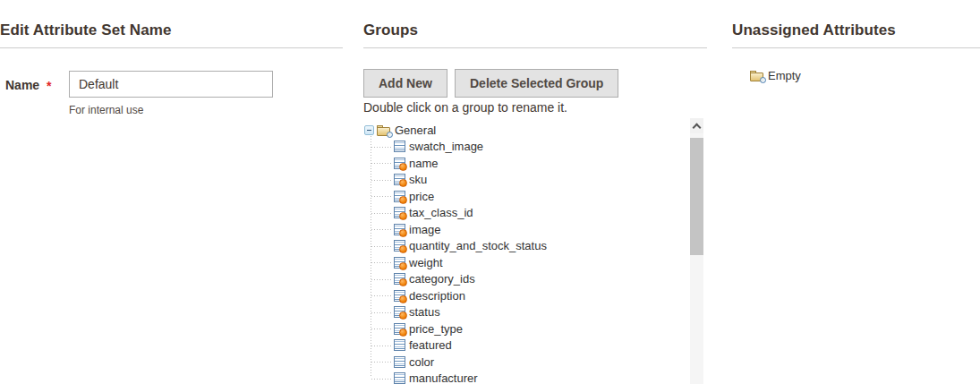  Describe the element at coordinates (446, 147) in the screenshot. I see `tree-item-label: swatch_image` at that location.